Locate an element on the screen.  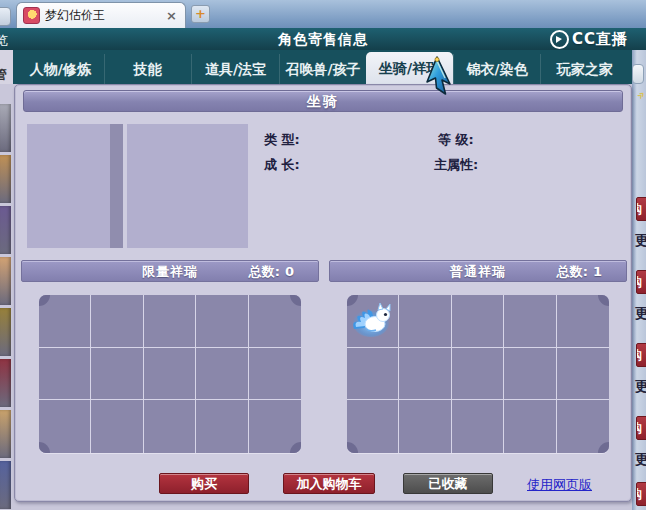
add-to-cart-button: 加入购物车 is located at coordinates (329, 484).